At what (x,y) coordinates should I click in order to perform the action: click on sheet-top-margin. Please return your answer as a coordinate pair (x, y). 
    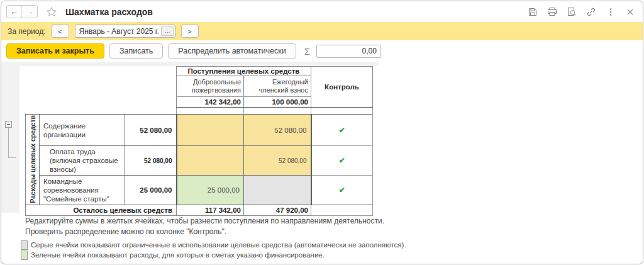
    Looking at the image, I should click on (190, 64).